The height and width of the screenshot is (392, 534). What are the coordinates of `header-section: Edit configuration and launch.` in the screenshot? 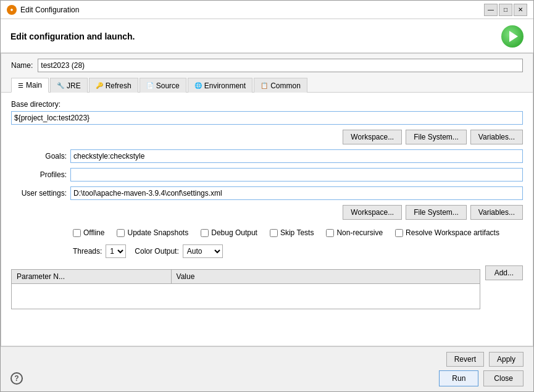 It's located at (267, 36).